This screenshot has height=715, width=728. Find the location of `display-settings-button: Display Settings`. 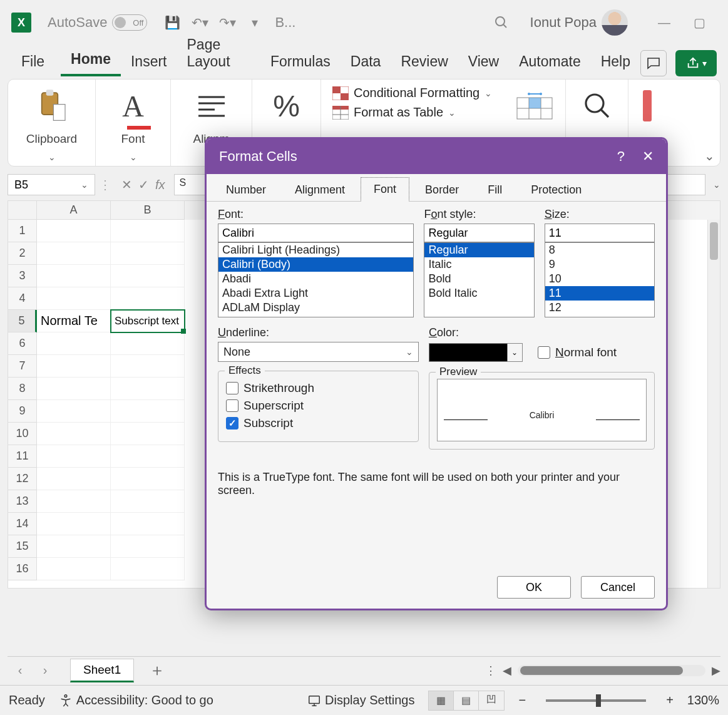

display-settings-button: Display Settings is located at coordinates (361, 700).